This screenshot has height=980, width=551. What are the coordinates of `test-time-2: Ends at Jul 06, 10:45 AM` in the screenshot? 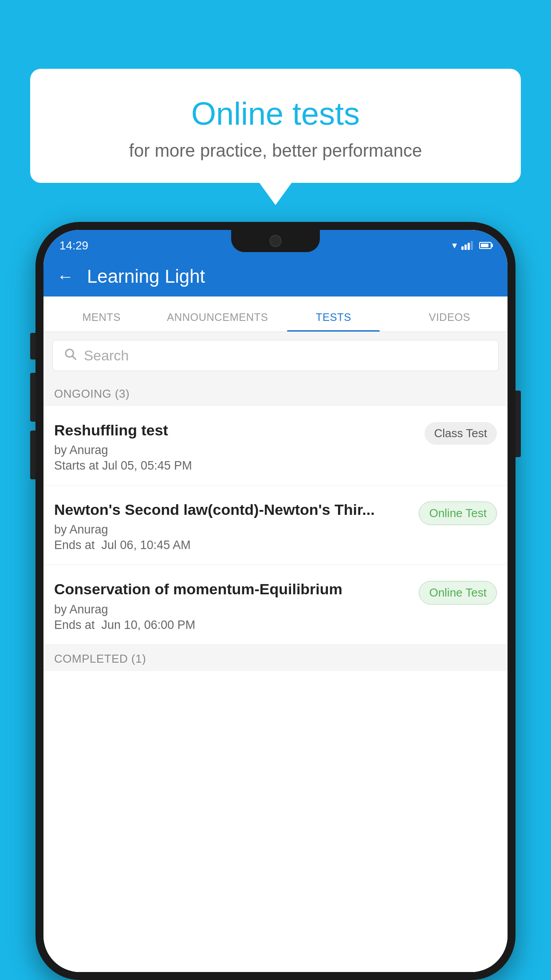 It's located at (233, 545).